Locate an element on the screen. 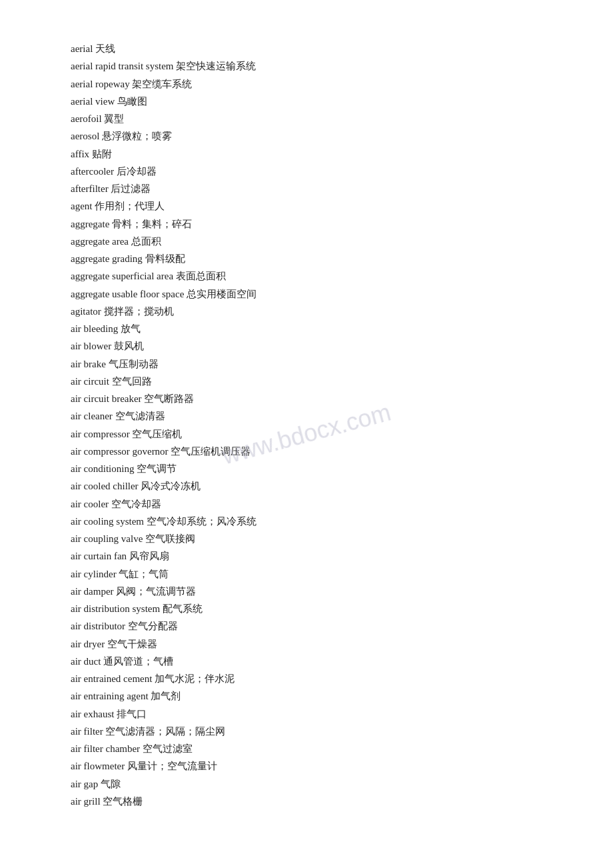 Image resolution: width=613 pixels, height=868 pixels. list-item: aggregate usable floor space 总实用楼面空间 is located at coordinates (315, 294).